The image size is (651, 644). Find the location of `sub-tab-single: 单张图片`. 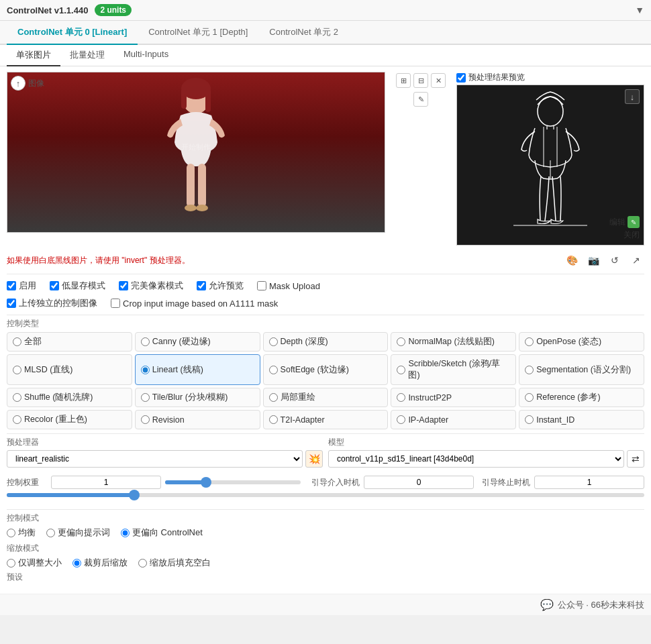

sub-tab-single: 单张图片 is located at coordinates (34, 56).